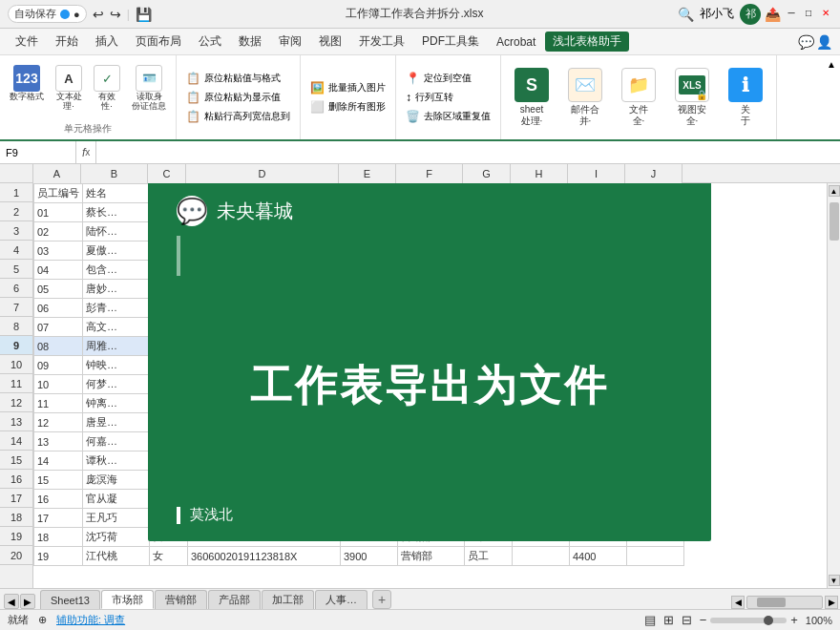 This screenshot has height=630, width=840. I want to click on accessibility-label: 辅助功能: 调查, so click(91, 620).